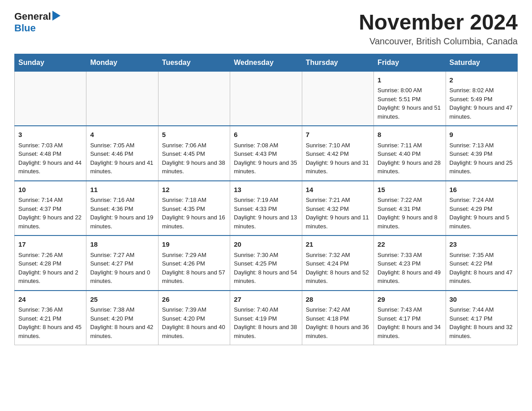  I want to click on day-info: Sunrise: 7:30 AM Sunset: 4:25 PM Dayligh…, so click(266, 268).